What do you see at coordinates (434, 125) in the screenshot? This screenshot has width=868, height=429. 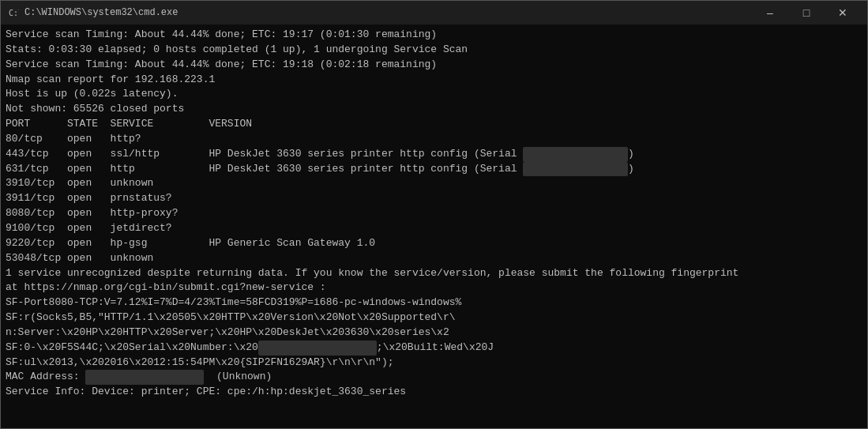 I see `line-7: PORT STATE SERVICE VERSION` at bounding box center [434, 125].